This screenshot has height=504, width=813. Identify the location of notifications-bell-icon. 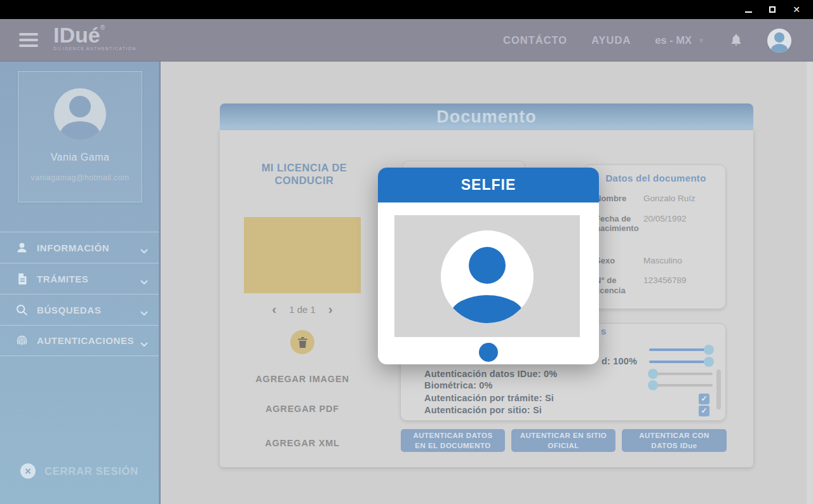
(736, 41).